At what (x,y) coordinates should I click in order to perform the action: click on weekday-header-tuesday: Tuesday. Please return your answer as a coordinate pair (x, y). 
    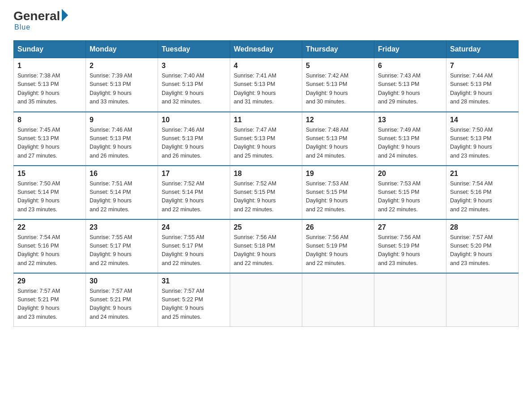
    Looking at the image, I should click on (194, 49).